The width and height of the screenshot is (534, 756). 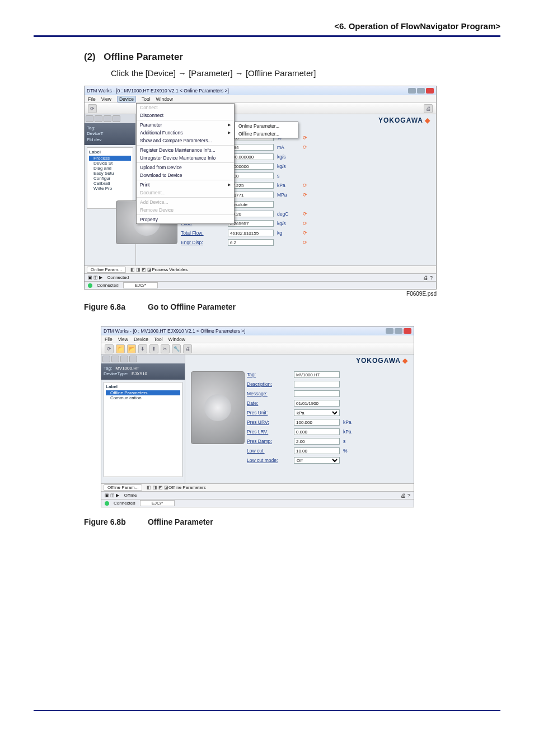 I want to click on field-value: Absolute, so click(x=251, y=204).